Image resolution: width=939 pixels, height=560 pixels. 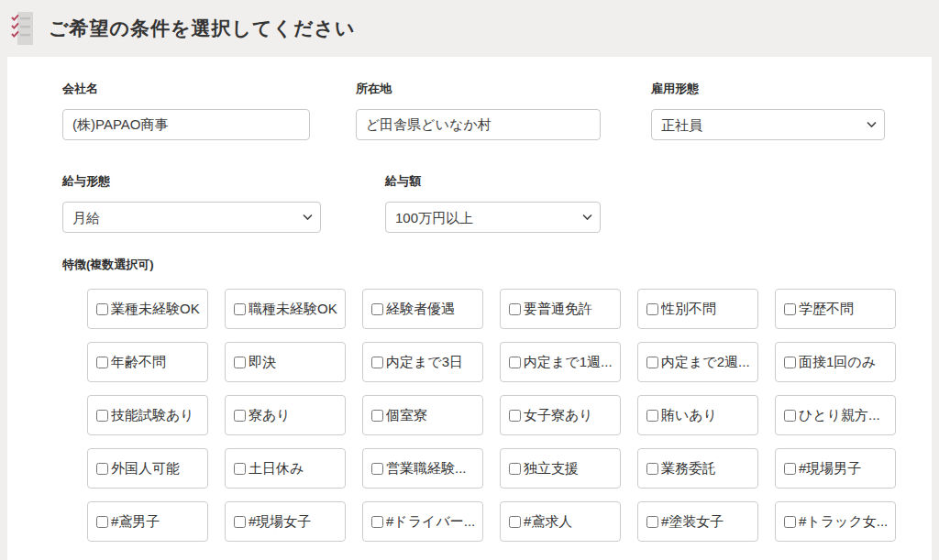 I want to click on feature-checkbox-item: #現場男子, so click(x=835, y=468).